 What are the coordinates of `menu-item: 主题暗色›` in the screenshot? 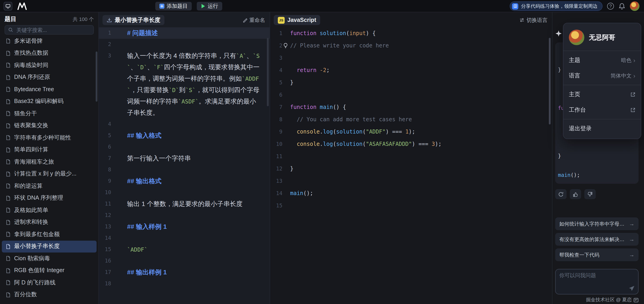 It's located at (602, 60).